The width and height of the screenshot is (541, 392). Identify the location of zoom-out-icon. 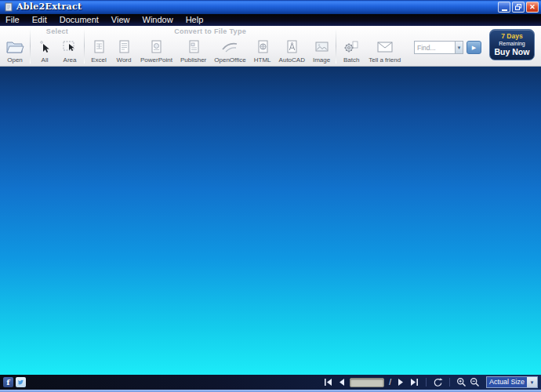
(475, 383).